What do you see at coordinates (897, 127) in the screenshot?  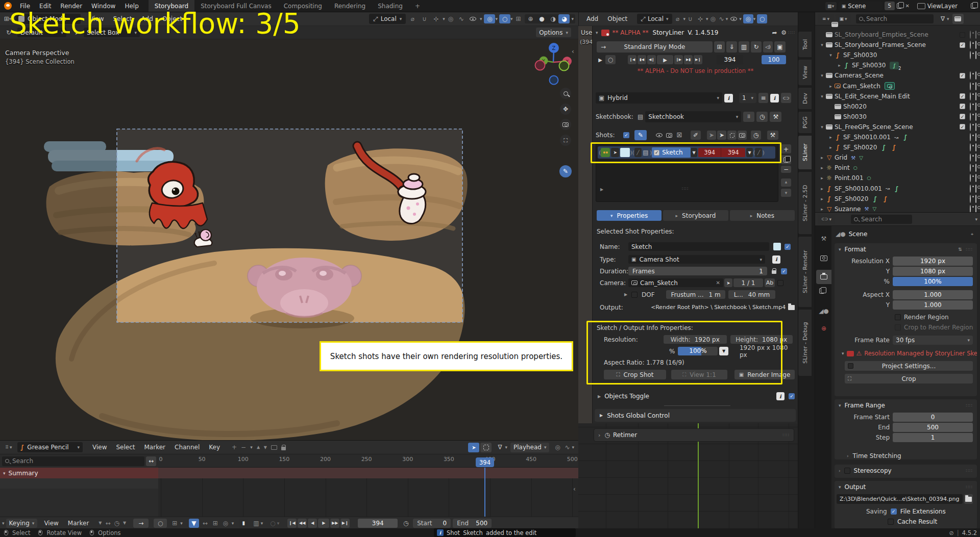 I see `outliner-row: ▾SL_FreeGPs_Scene_Scene✓` at bounding box center [897, 127].